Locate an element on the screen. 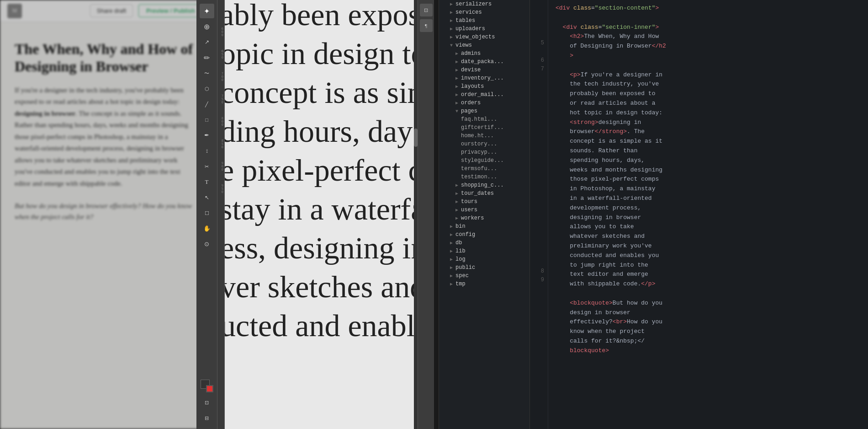 This screenshot has width=868, height=429. filetree-item-tours: ▶ tours is located at coordinates (484, 202).